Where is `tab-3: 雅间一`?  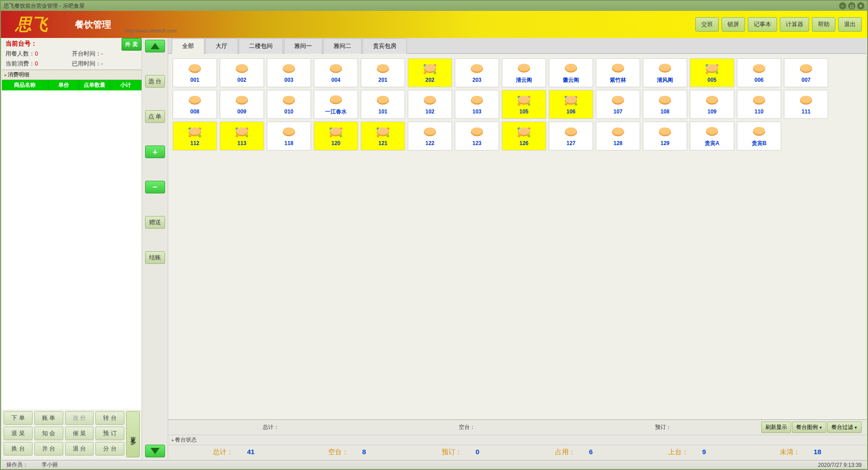
tab-3: 雅间一 is located at coordinates (303, 46).